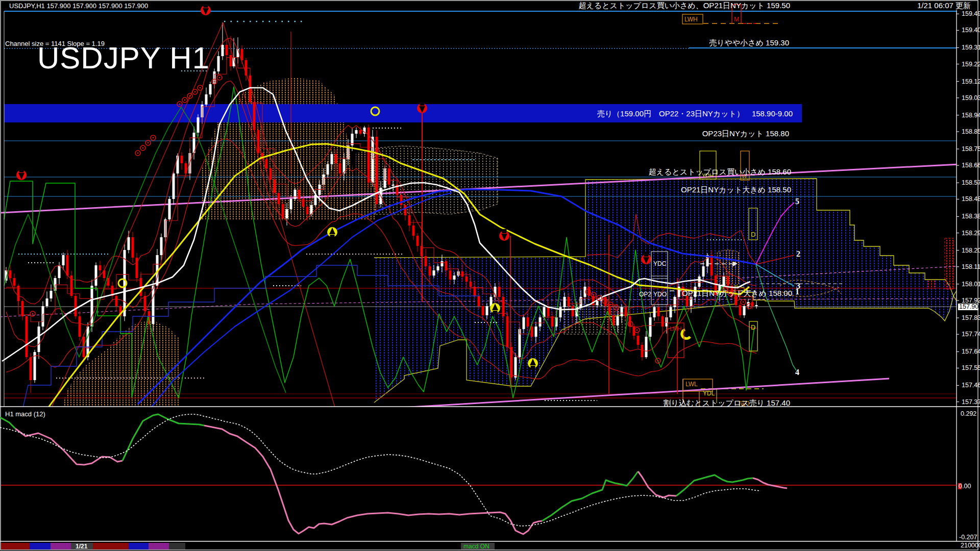  Describe the element at coordinates (971, 368) in the screenshot. I see `svg-text: 157.555` at that location.